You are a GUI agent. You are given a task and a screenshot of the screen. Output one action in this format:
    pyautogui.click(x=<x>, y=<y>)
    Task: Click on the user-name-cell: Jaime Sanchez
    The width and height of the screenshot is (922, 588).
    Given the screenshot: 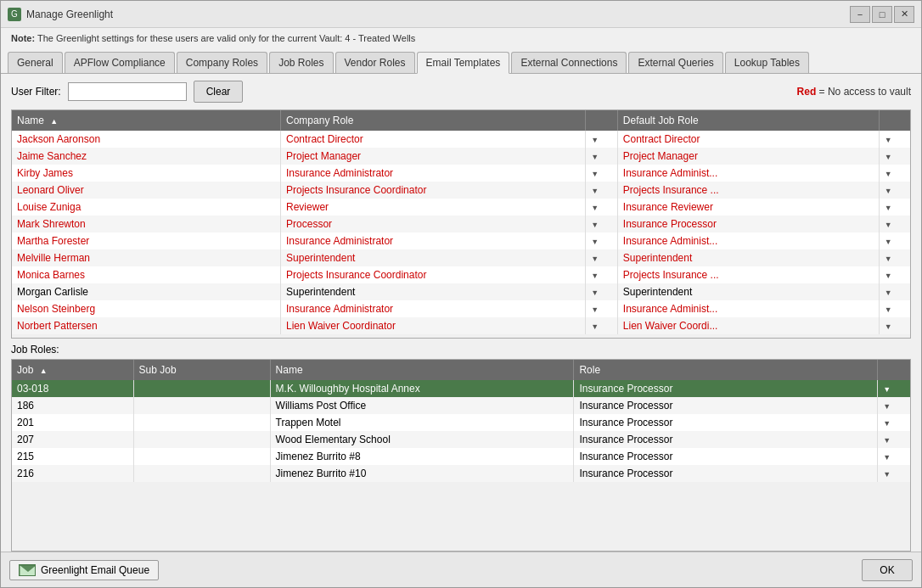 What is the action you would take?
    pyautogui.click(x=146, y=156)
    